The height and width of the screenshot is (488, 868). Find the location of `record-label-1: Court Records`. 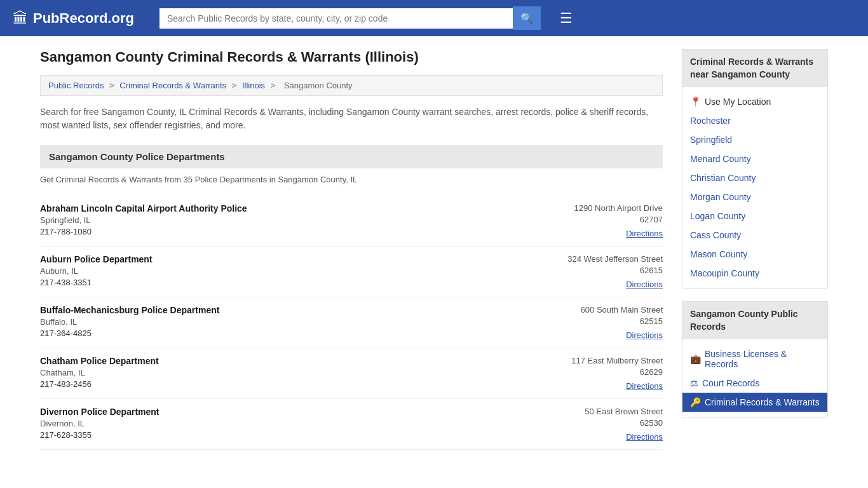

record-label-1: Court Records is located at coordinates (731, 383).